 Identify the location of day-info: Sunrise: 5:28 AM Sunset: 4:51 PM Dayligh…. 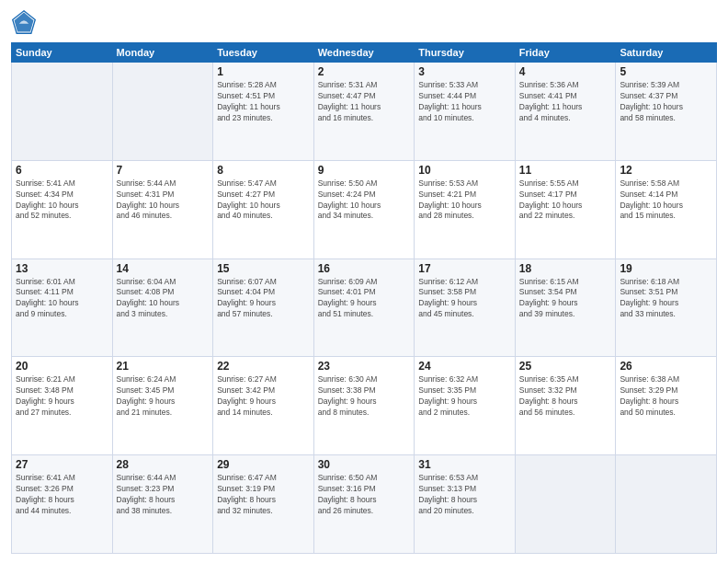
(263, 102).